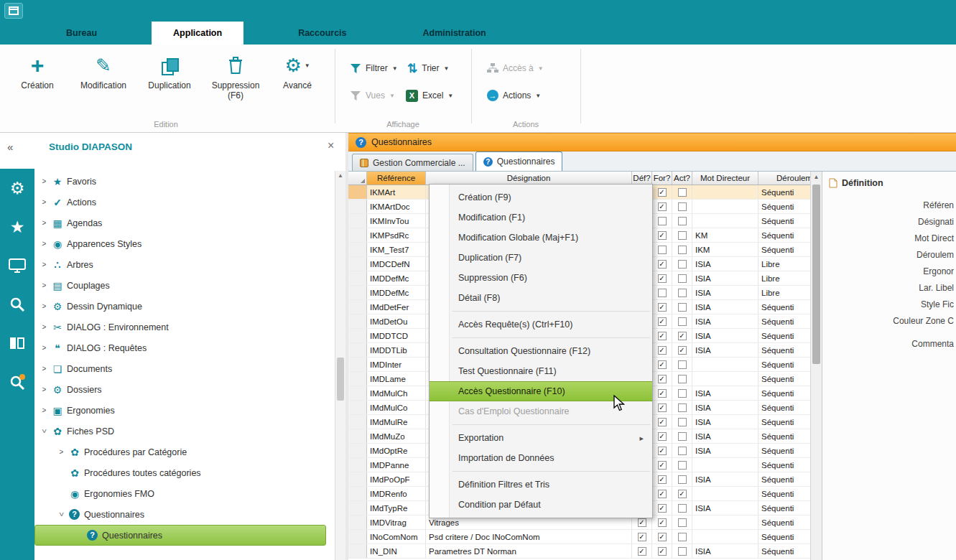 Image resolution: width=956 pixels, height=560 pixels. I want to click on modification-button: ✎ Modification, so click(103, 70).